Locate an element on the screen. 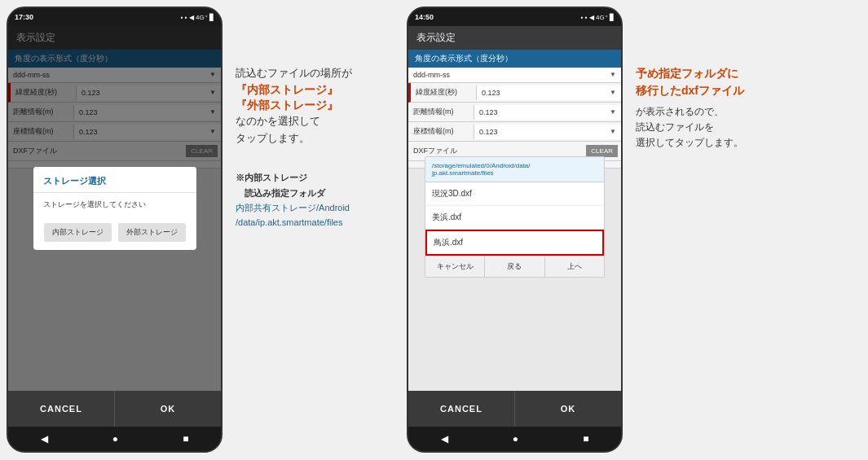 Image resolution: width=868 pixels, height=460 pixels. left-annotation: 読込むファイルの場所が 『内部ストレージ』 『外部ストレージ』 なのかを選択して… is located at coordinates (315, 119).